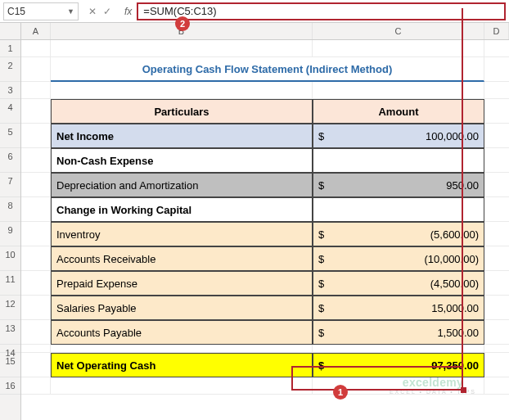 Image resolution: width=509 pixels, height=420 pixels. What do you see at coordinates (107, 11) in the screenshot?
I see `confirm-icon: ✓` at bounding box center [107, 11].